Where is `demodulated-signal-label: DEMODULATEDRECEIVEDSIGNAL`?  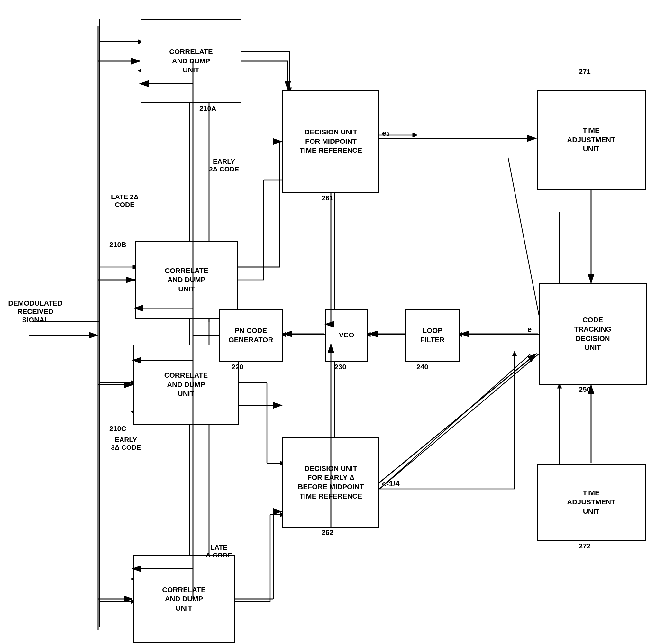 demodulated-signal-label: DEMODULATEDRECEIVEDSIGNAL is located at coordinates (35, 312).